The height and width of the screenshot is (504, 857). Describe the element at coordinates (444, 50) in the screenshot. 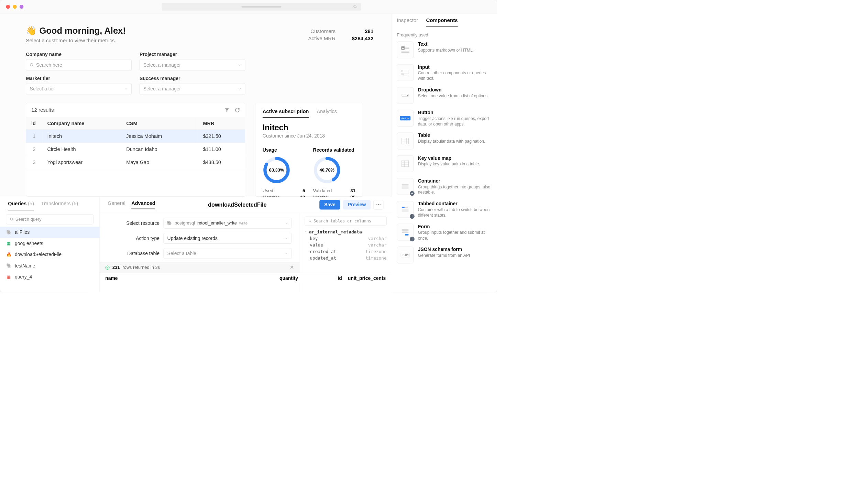

I see `component-text: A Text Supports markdown or HTML.` at that location.